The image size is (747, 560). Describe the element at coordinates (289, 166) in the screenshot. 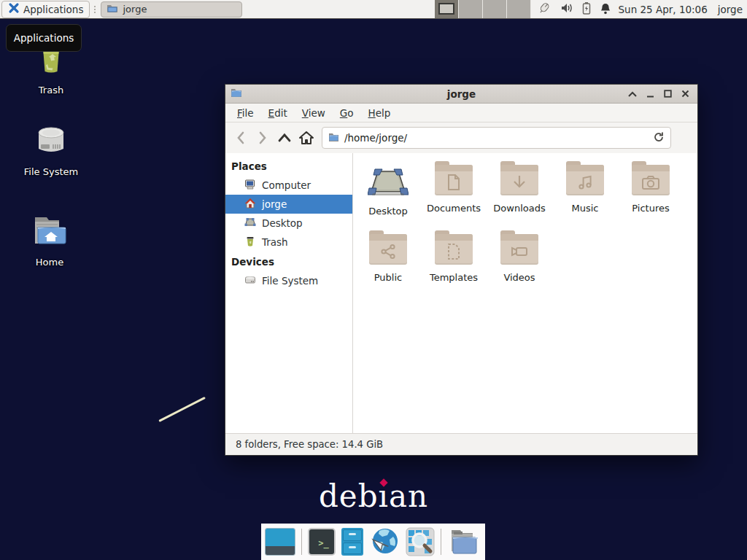

I see `sidebar-places-header: Places` at that location.